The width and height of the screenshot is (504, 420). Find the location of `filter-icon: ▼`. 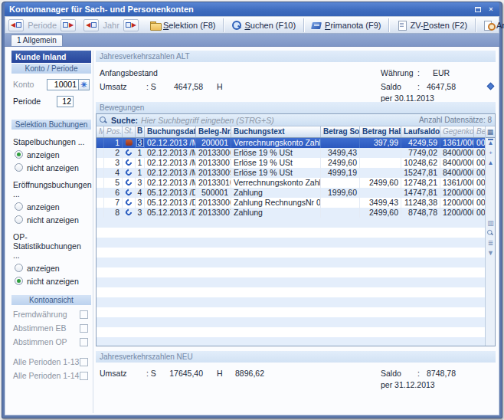

filter-icon: ▼ is located at coordinates (490, 253).